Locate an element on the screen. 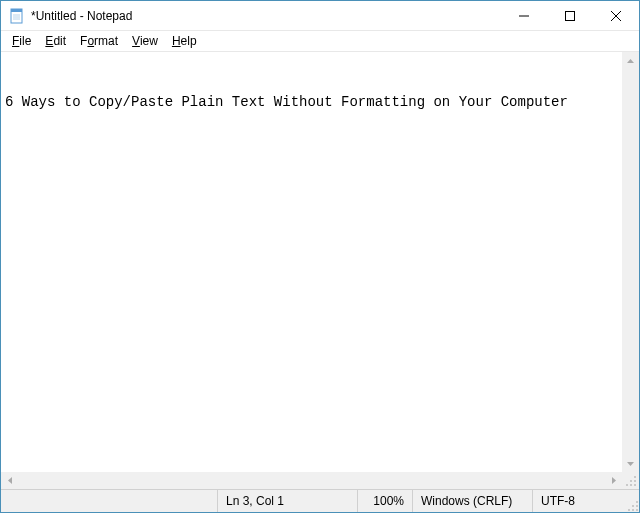 The height and width of the screenshot is (513, 640). window-title: *Untitled - Notepad is located at coordinates (266, 16).